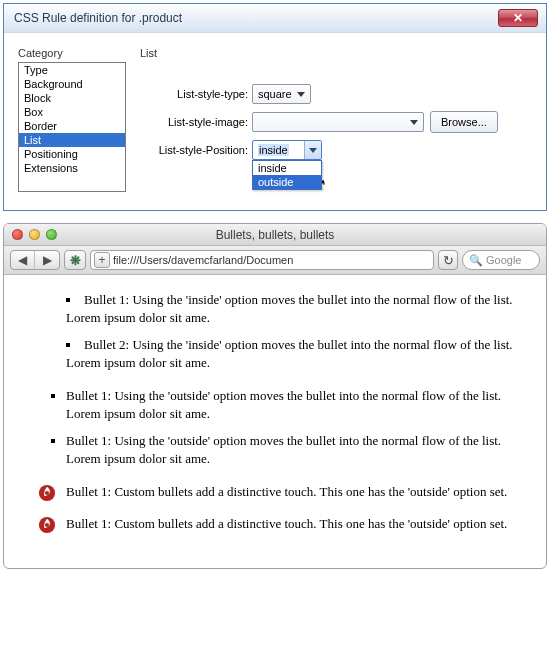 This screenshot has width=550, height=653. Describe the element at coordinates (501, 260) in the screenshot. I see `search-field: 🔍 Google` at that location.